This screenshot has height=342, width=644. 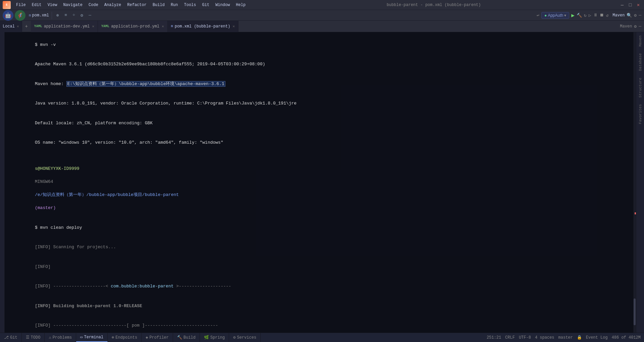 I want to click on menu-tools: Tools, so click(x=190, y=5).